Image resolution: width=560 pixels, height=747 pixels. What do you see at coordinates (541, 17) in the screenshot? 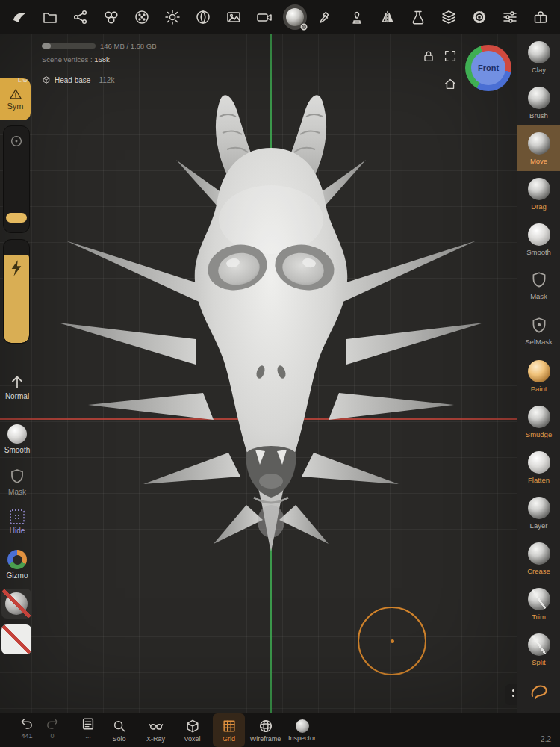
I see `toolbox-icon` at bounding box center [541, 17].